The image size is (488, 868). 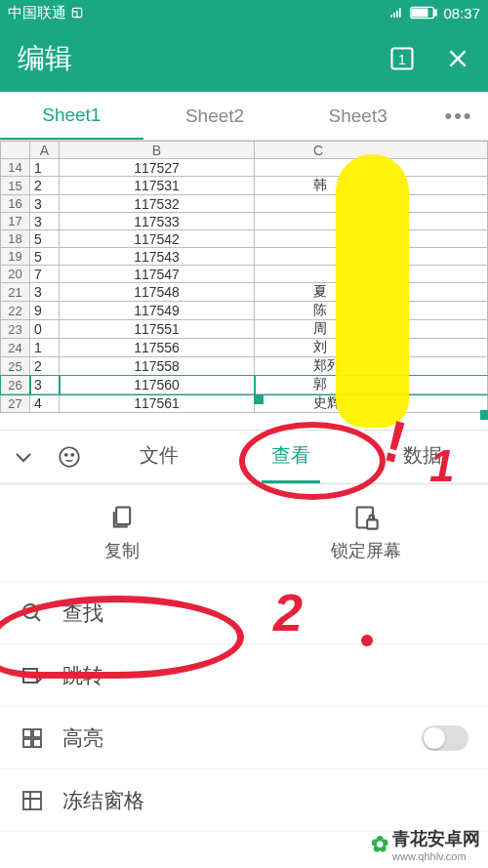 What do you see at coordinates (77, 13) in the screenshot?
I see `sim-icon` at bounding box center [77, 13].